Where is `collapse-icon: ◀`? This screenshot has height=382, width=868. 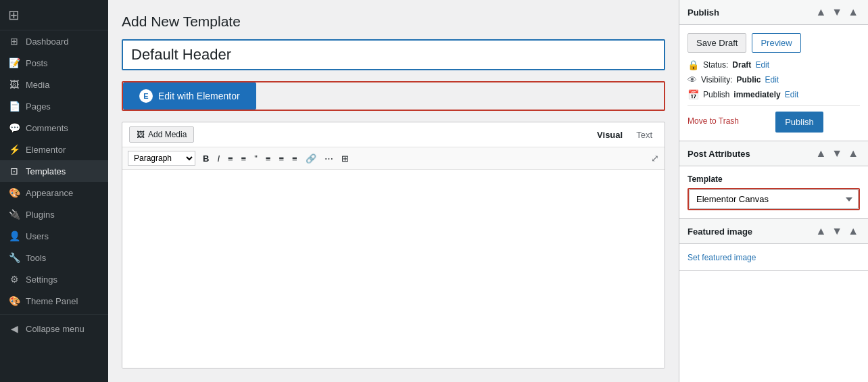 collapse-icon: ◀ is located at coordinates (14, 329).